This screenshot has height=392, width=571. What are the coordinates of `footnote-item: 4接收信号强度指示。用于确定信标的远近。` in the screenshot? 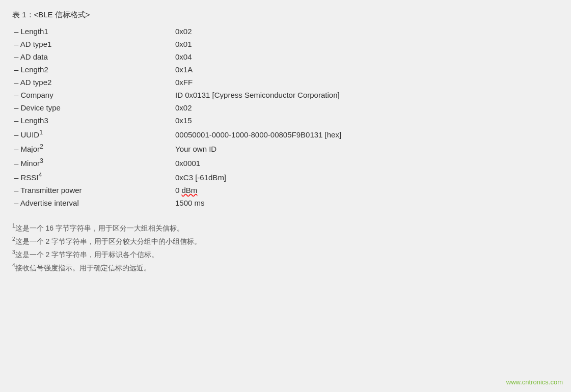 It's located at (285, 268).